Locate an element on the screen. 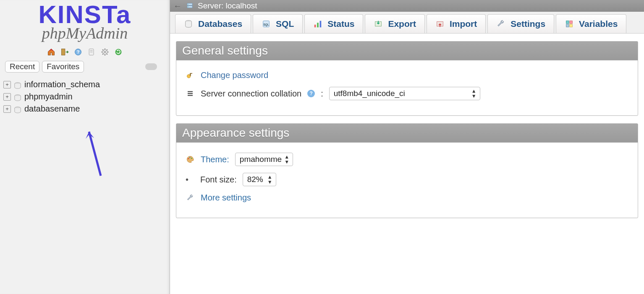  import-icon is located at coordinates (440, 24).